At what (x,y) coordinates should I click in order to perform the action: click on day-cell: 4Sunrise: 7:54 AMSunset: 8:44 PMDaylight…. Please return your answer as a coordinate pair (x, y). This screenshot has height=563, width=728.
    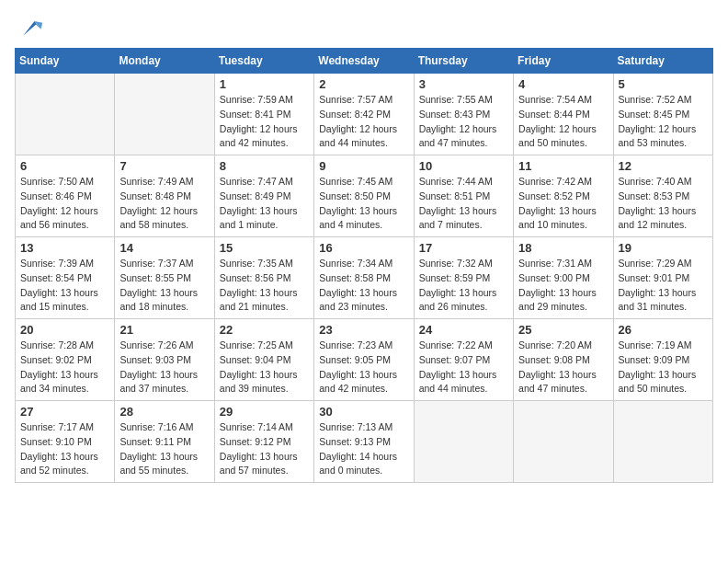
    Looking at the image, I should click on (563, 114).